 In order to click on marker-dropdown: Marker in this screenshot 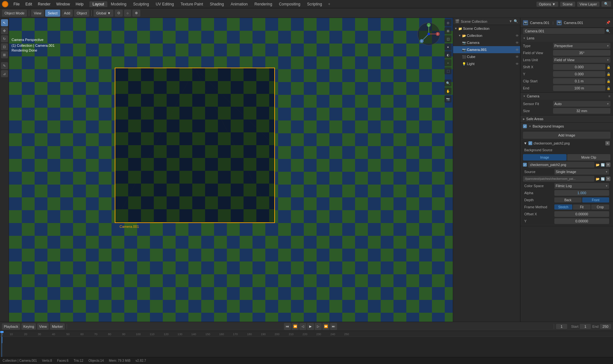, I will do `click(57, 327)`.